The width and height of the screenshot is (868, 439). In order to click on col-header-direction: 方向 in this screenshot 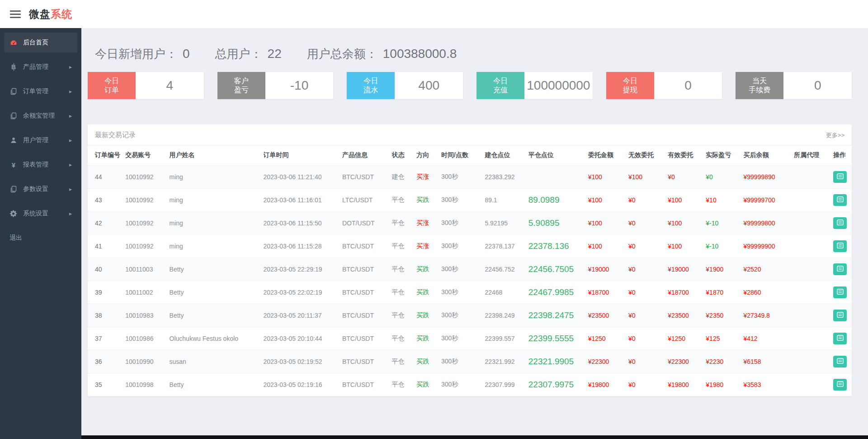, I will do `click(429, 156)`.